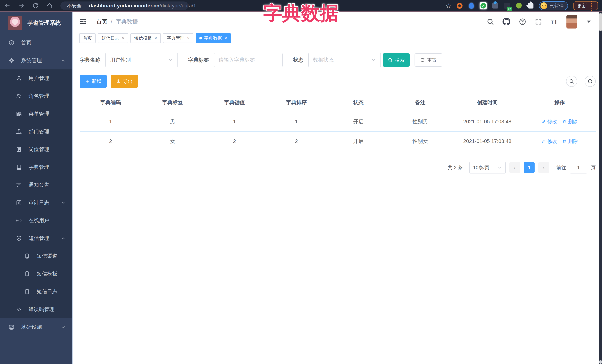  I want to click on sidebar-item-dict: 字典管理, so click(37, 167).